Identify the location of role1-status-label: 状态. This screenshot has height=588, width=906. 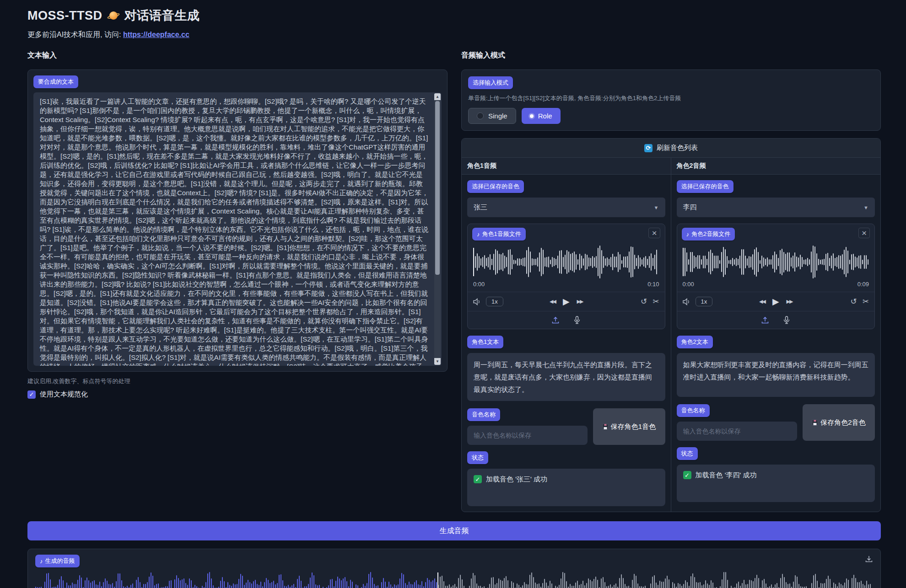
(478, 458).